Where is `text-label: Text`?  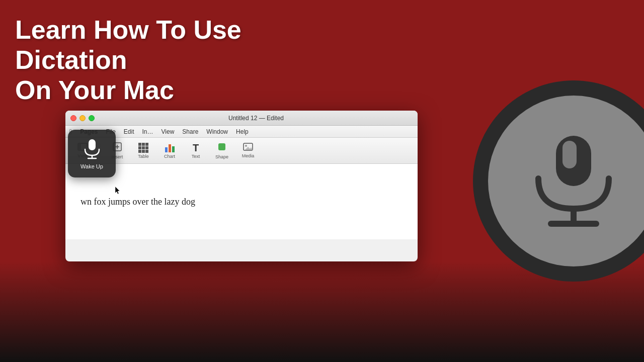
text-label: Text is located at coordinates (196, 156).